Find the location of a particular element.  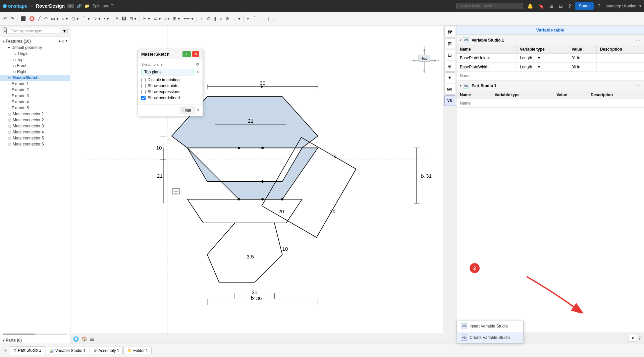

offset-btn: ⊂ ▾ is located at coordinates (157, 19).